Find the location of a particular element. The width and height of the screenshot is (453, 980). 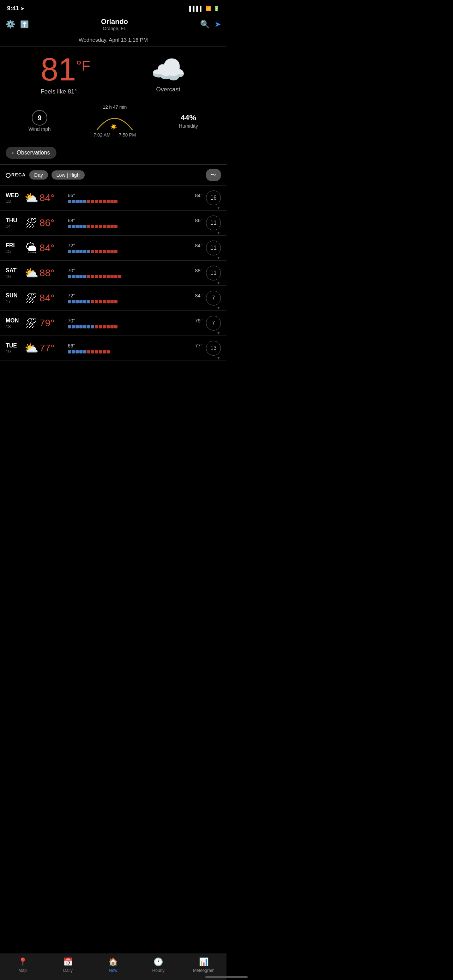

range-labels: 66° 77° is located at coordinates (135, 345).